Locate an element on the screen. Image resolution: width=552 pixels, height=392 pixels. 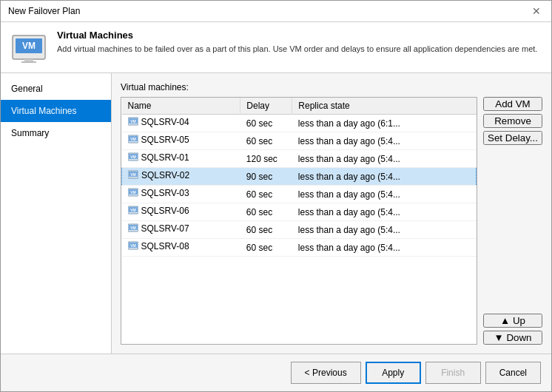
sidebar-item-summary: Summary is located at coordinates (56, 133).